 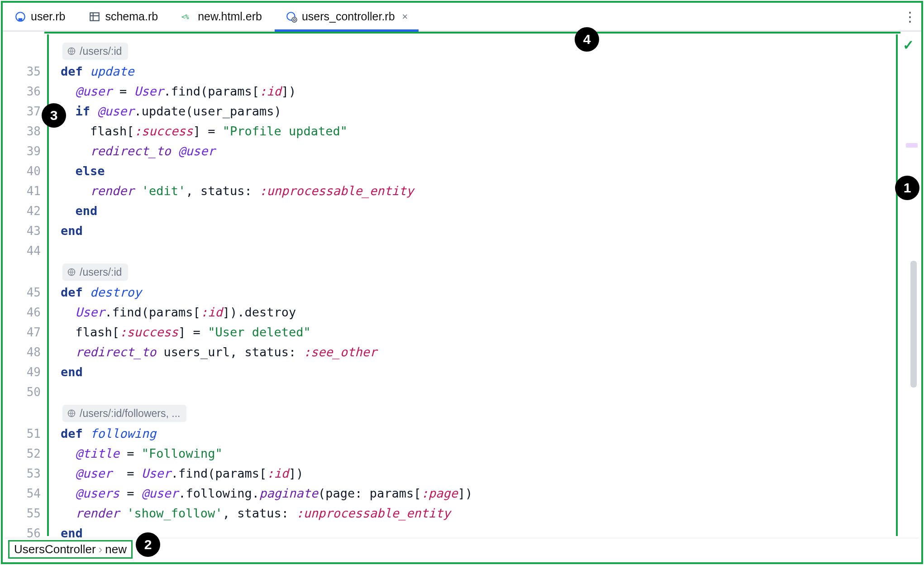 What do you see at coordinates (230, 16) in the screenshot?
I see `tab-label: new.html.erb` at bounding box center [230, 16].